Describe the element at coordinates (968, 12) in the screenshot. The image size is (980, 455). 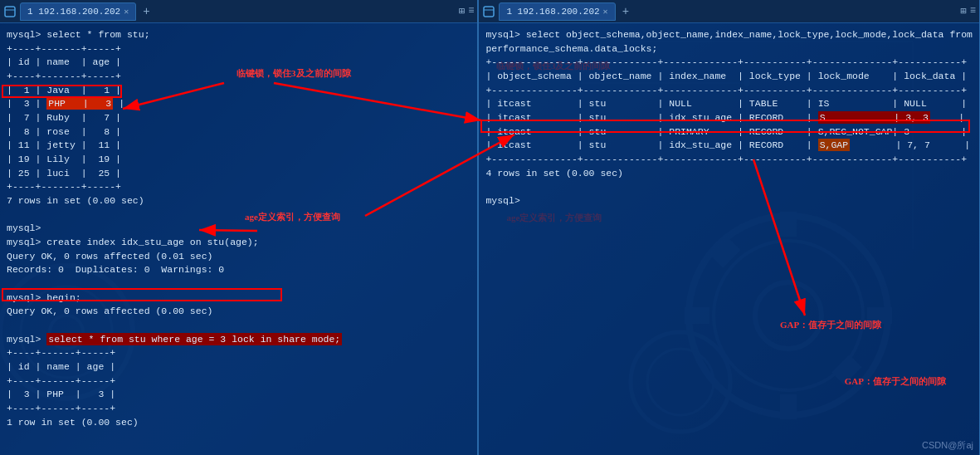
I see `right-tab-icons: ⊞ ≡` at that location.